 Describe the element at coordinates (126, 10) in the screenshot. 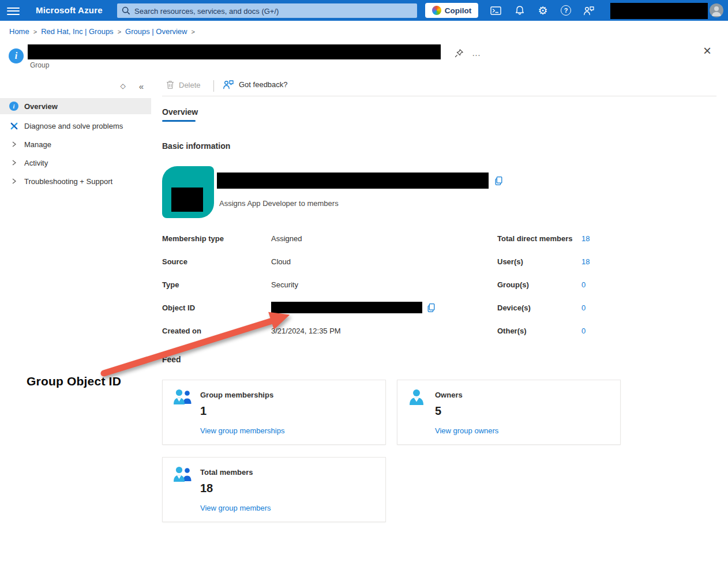

I see `search-icon` at that location.